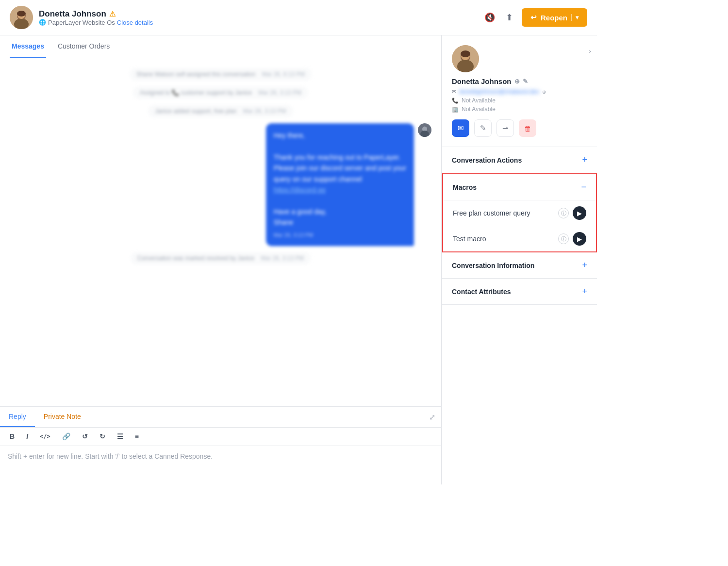 Image resolution: width=728 pixels, height=566 pixels. I want to click on company-value: Not Available, so click(479, 109).